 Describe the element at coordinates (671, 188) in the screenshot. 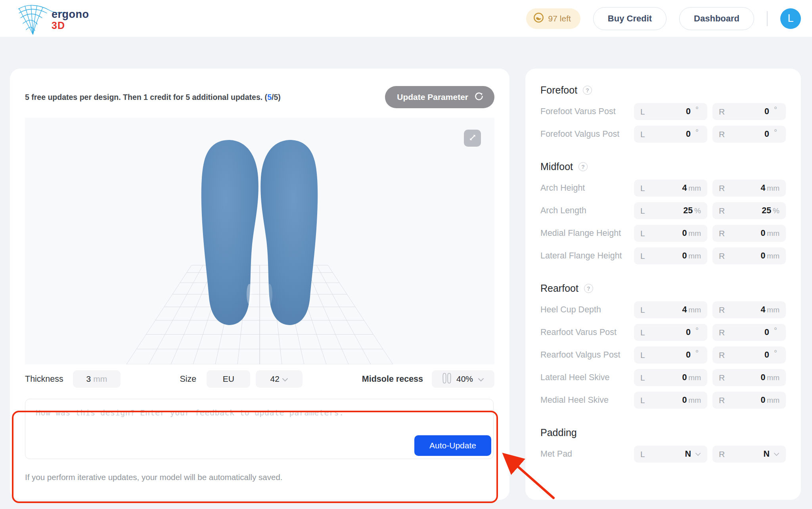

I see `param-arch-height-l-input: L4mm` at that location.